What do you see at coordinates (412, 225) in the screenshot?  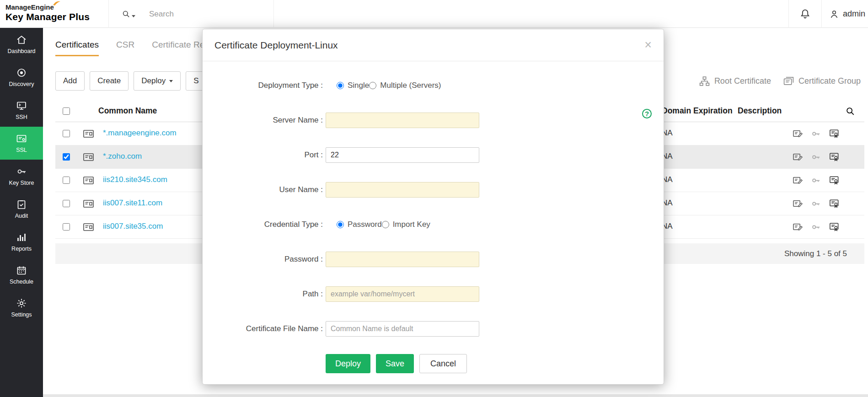 I see `credential-import-key-label: Import Key` at bounding box center [412, 225].